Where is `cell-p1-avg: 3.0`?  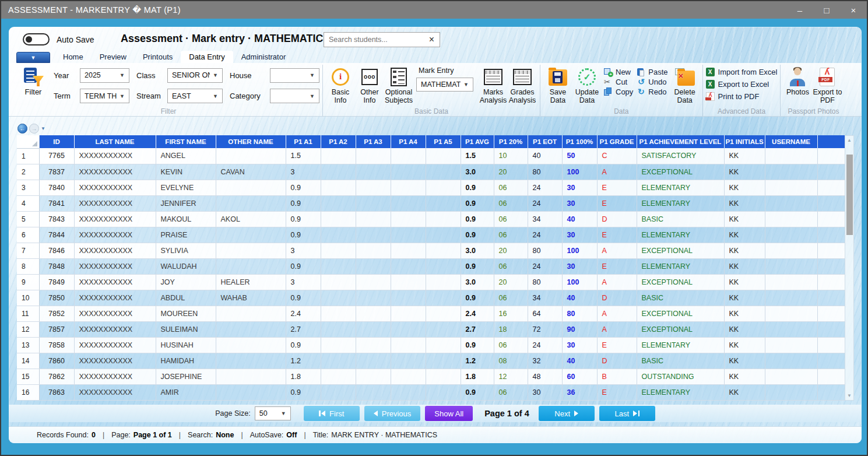 cell-p1-avg: 3.0 is located at coordinates (477, 171).